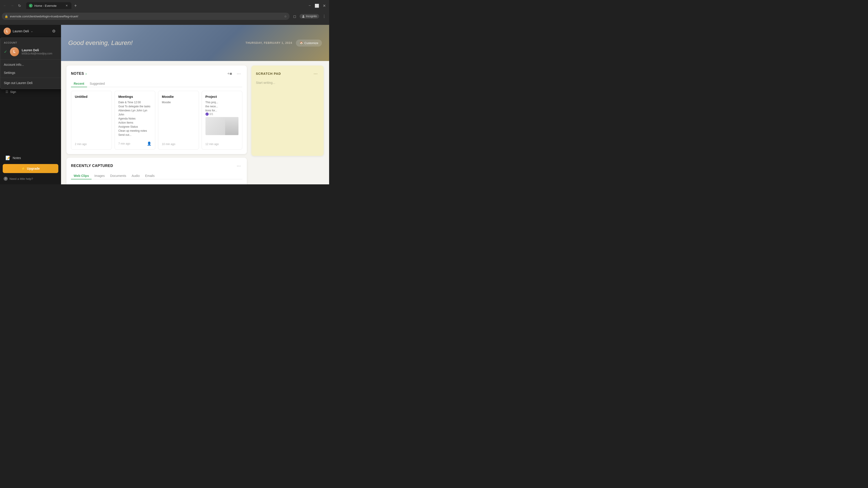 The width and height of the screenshot is (868, 488). What do you see at coordinates (92, 96) in the screenshot?
I see `note-title-untitled: Untitled` at bounding box center [92, 96].